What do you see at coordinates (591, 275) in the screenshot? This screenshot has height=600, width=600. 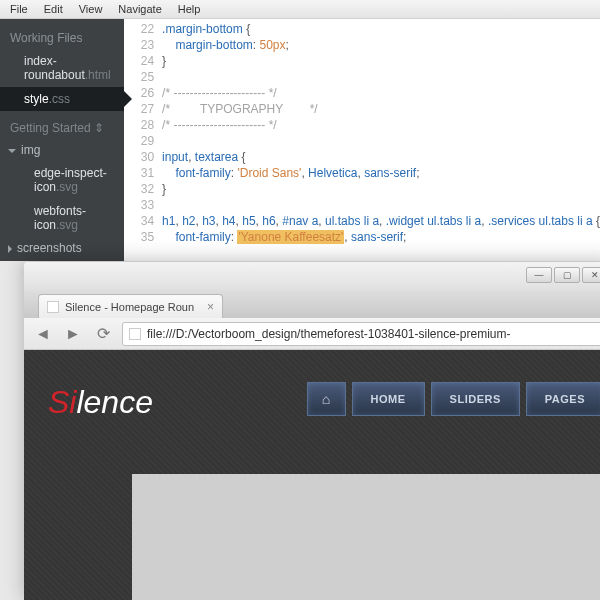 I see `close-button: ✕` at bounding box center [591, 275].